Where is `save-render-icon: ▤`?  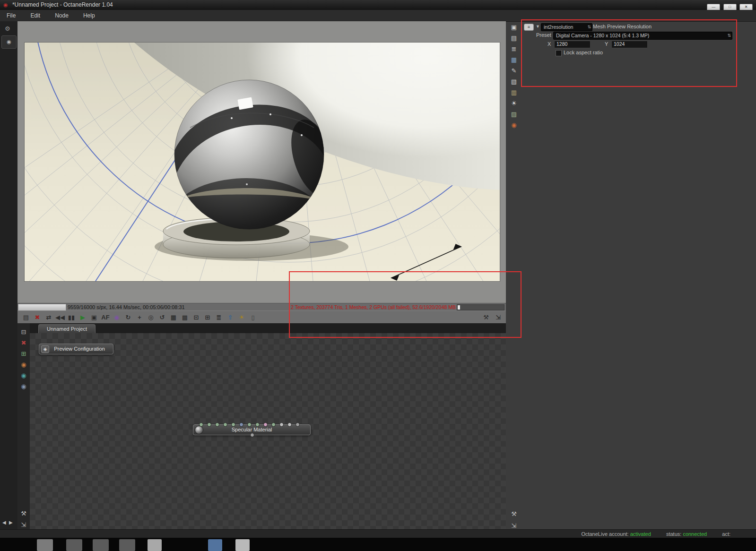
save-render-icon: ▤ is located at coordinates (26, 318).